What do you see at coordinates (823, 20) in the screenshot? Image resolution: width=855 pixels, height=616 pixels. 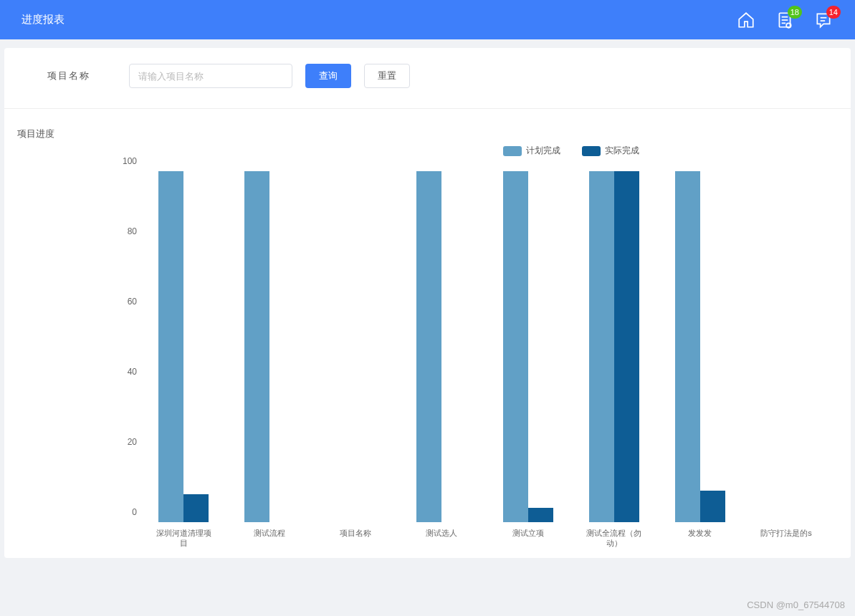 I see `chat-icon: 14` at bounding box center [823, 20].